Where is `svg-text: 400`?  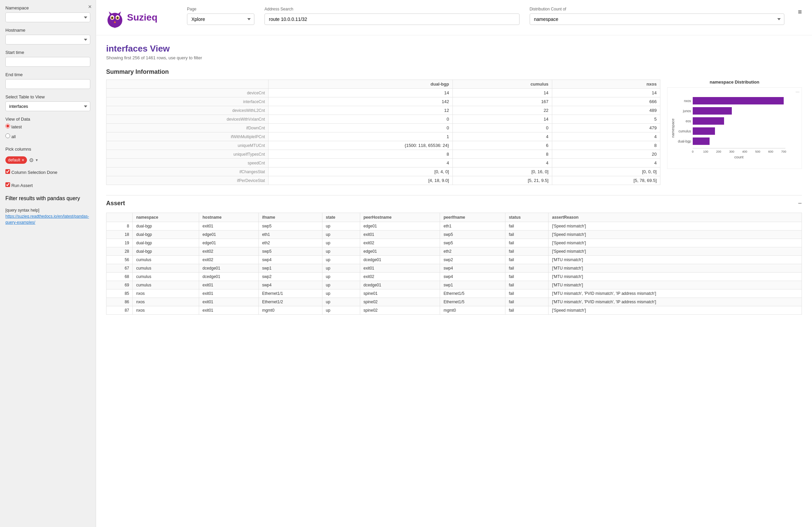
svg-text: 400 is located at coordinates (745, 151).